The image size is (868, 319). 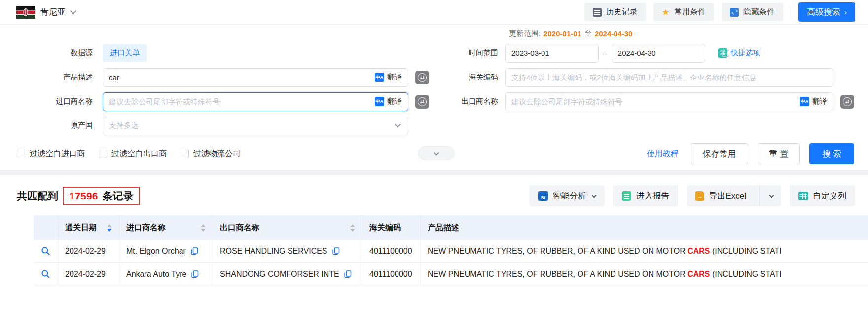 What do you see at coordinates (211, 154) in the screenshot?
I see `filter-logistics-checkbox: 过滤物流公司` at bounding box center [211, 154].